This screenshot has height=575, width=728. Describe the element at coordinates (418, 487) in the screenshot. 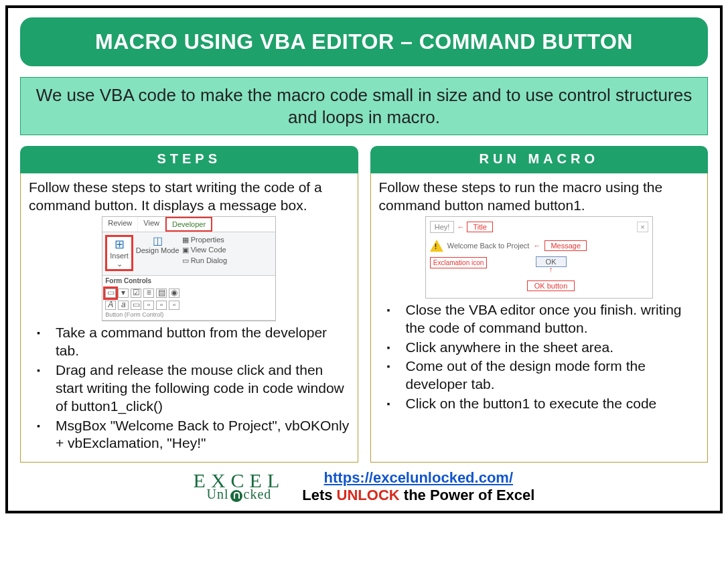

I see `footer-text: https://excelunlocked.com/ Lets UNLOCK t…` at that location.